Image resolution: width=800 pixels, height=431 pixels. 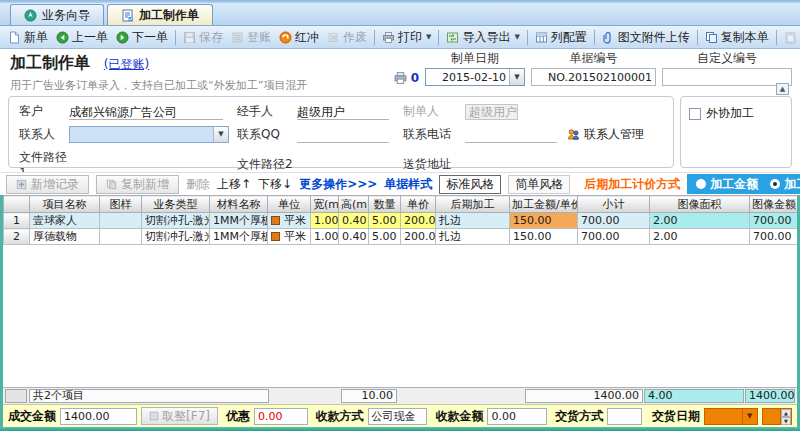 What do you see at coordinates (299, 38) in the screenshot?
I see `red-reverse-button: 红冲` at bounding box center [299, 38].